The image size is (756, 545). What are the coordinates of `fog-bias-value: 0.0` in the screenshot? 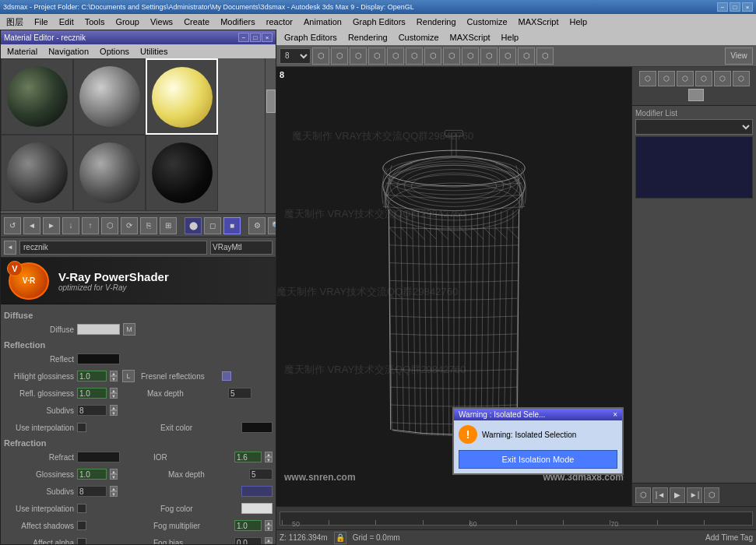 It's located at (248, 540).